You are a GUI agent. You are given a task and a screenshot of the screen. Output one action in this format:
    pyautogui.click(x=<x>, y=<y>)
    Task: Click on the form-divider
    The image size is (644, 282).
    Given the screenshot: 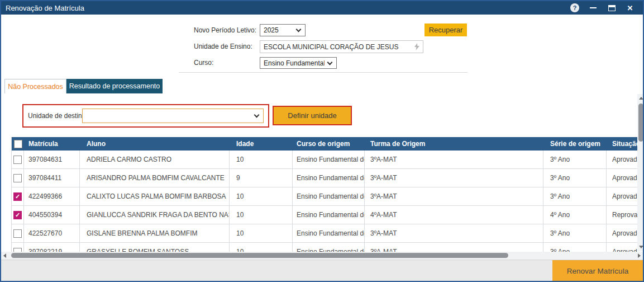 What is the action you would take?
    pyautogui.click(x=323, y=73)
    